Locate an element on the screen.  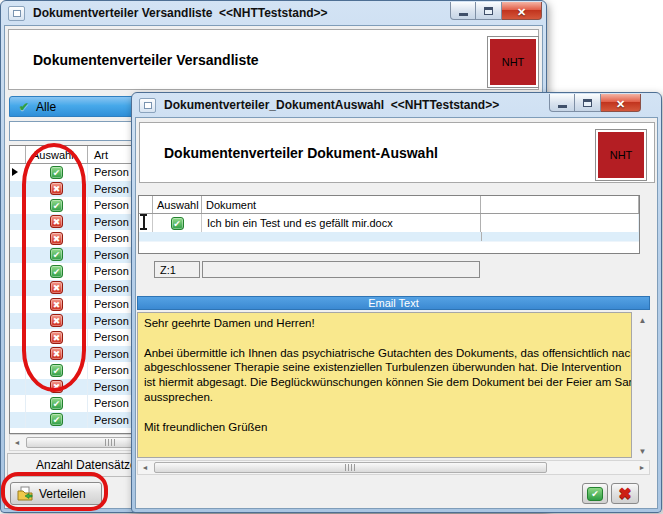
versandliste-window-title: Dokumentverteiler Versandliste <<NHTTest… is located at coordinates (180, 13).